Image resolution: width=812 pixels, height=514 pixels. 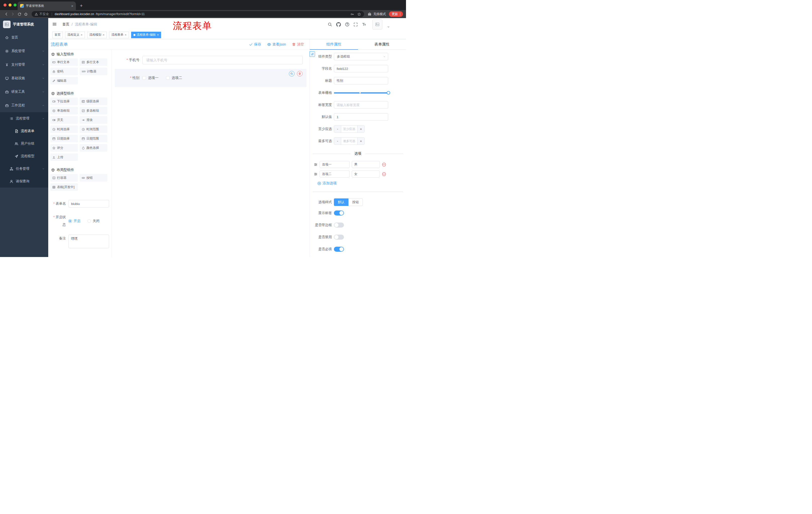 I want to click on save-button: 保存, so click(x=255, y=45).